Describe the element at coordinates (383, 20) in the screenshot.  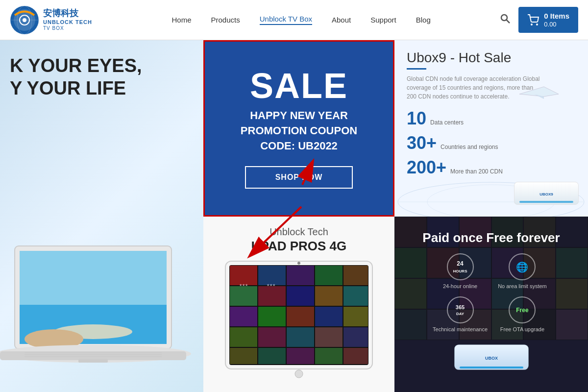
I see `nav-support: Support` at that location.